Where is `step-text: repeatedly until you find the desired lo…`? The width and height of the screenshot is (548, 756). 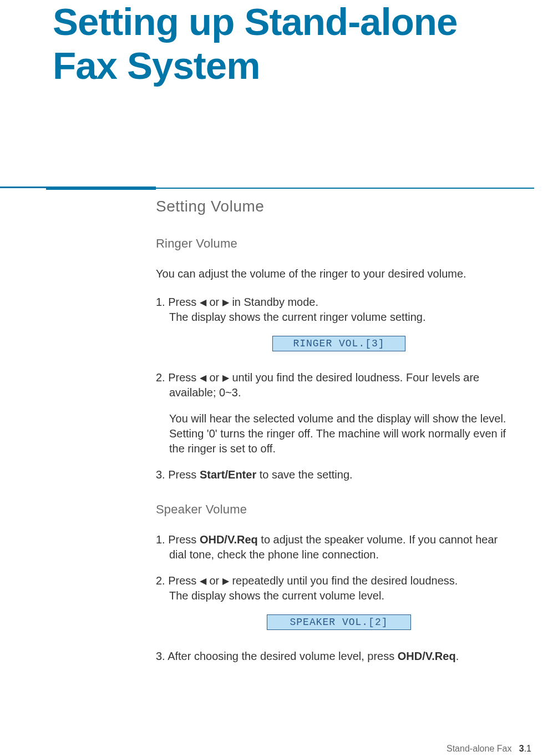
step-text: repeatedly until you find the desired lo… is located at coordinates (344, 581).